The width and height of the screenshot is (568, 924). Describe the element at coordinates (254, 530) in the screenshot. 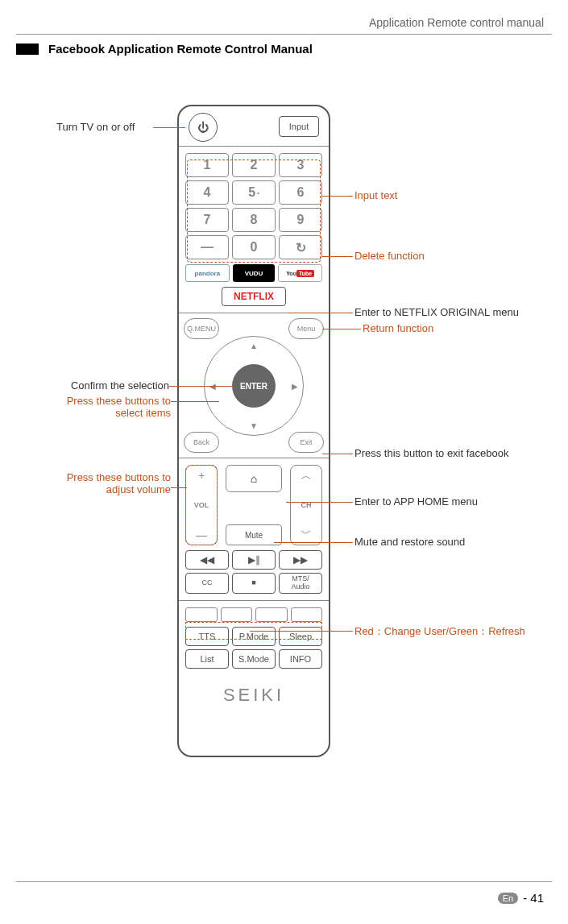

I see `media-section: + VOL — ⌂ Mute ︿ CH ﹀ ◀◀ ▶∥ ▶▶ CC ■ MTS/…` at that location.